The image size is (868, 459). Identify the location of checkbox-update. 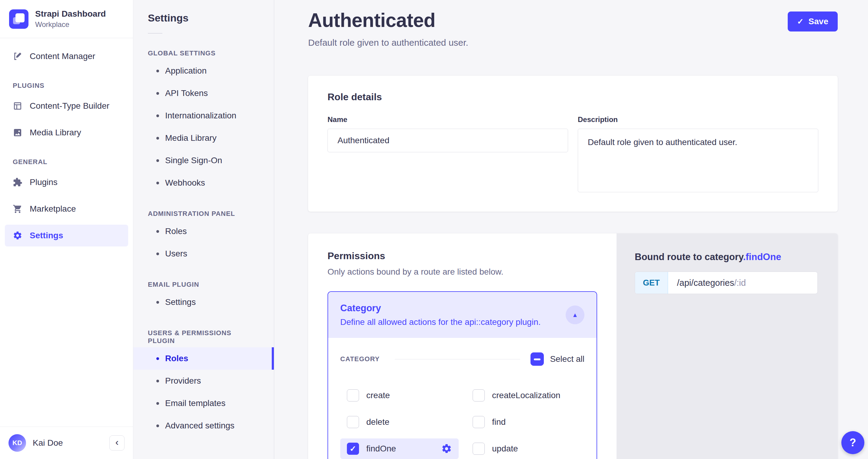
(479, 449).